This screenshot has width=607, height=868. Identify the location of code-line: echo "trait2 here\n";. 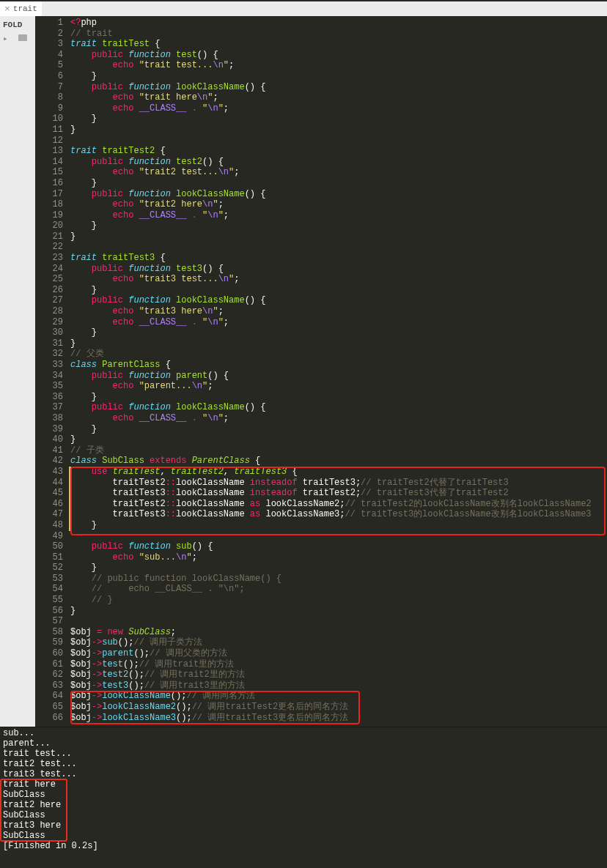
(339, 205).